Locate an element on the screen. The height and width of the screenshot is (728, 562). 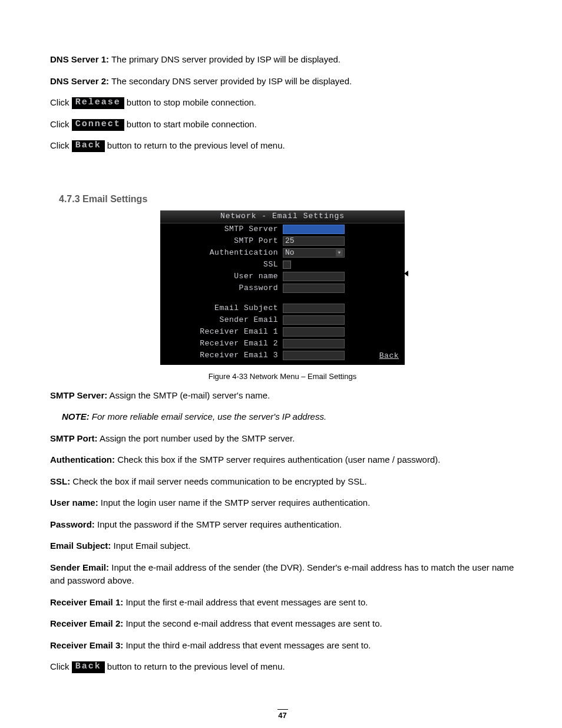
dns1-text: The primary DNS server provided by ISP w… is located at coordinates (225, 59).